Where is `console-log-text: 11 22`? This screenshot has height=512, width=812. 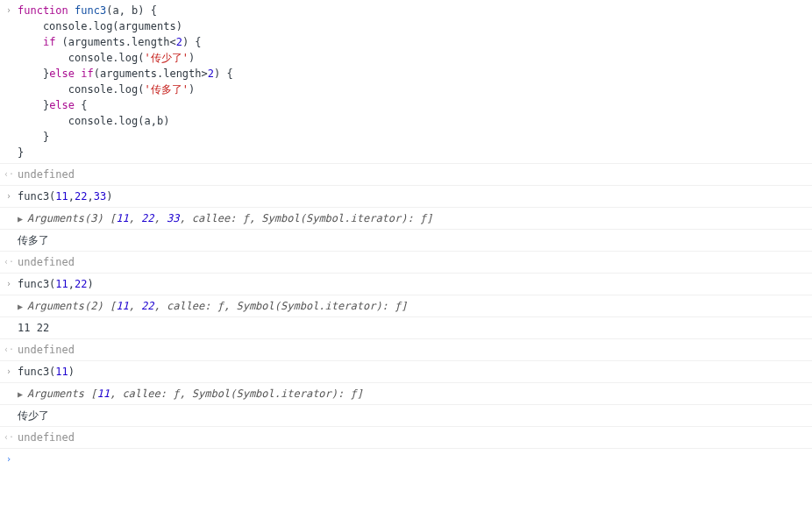 console-log-text: 11 22 is located at coordinates (415, 328).